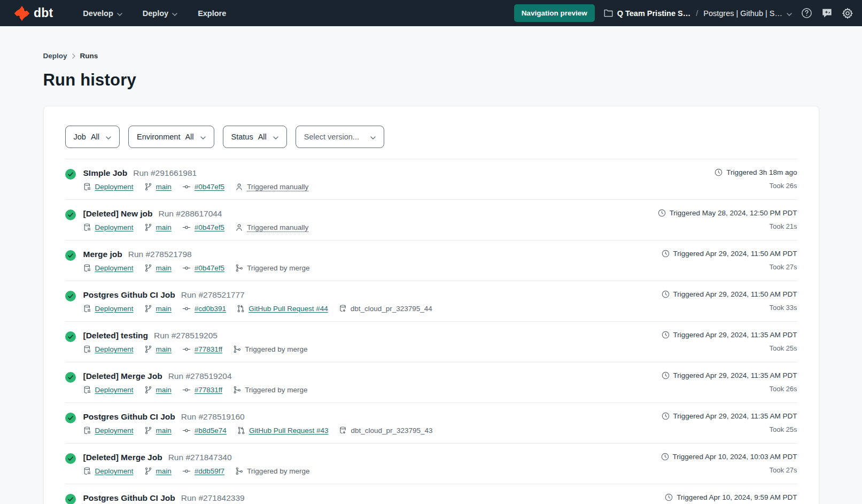 This screenshot has height=504, width=862. Describe the element at coordinates (22, 13) in the screenshot. I see `dbt-logo-icon` at that location.